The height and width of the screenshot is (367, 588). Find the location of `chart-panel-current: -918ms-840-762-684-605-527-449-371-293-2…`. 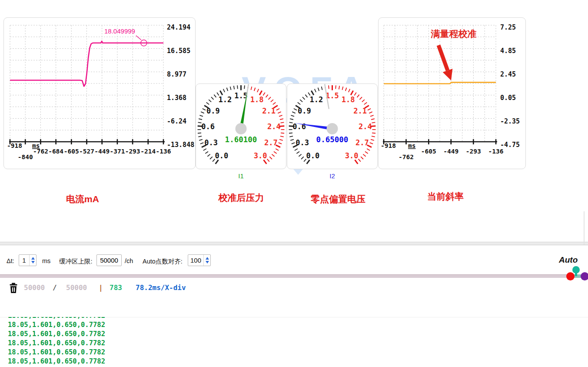

chart-panel-current: -918ms-840-762-684-605-527-449-371-293-2… is located at coordinates (100, 93).